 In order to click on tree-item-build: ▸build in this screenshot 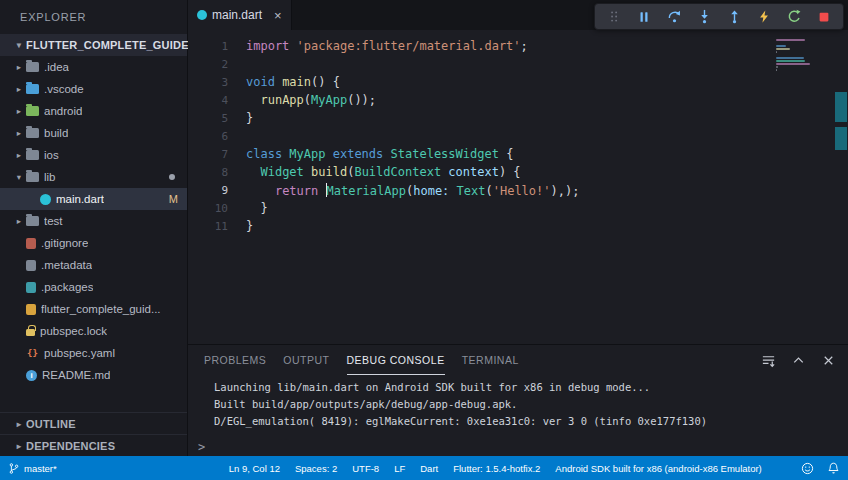, I will do `click(94, 133)`.